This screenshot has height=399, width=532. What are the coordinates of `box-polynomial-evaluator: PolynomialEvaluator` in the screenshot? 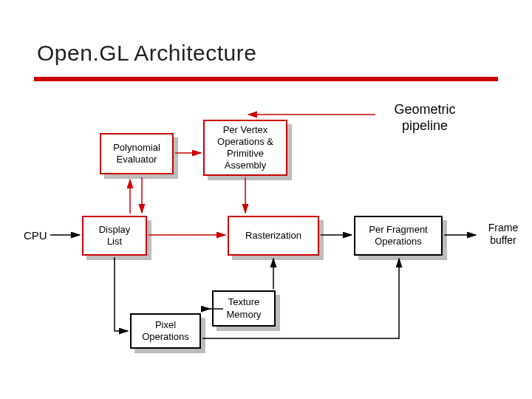 It's located at (137, 154).